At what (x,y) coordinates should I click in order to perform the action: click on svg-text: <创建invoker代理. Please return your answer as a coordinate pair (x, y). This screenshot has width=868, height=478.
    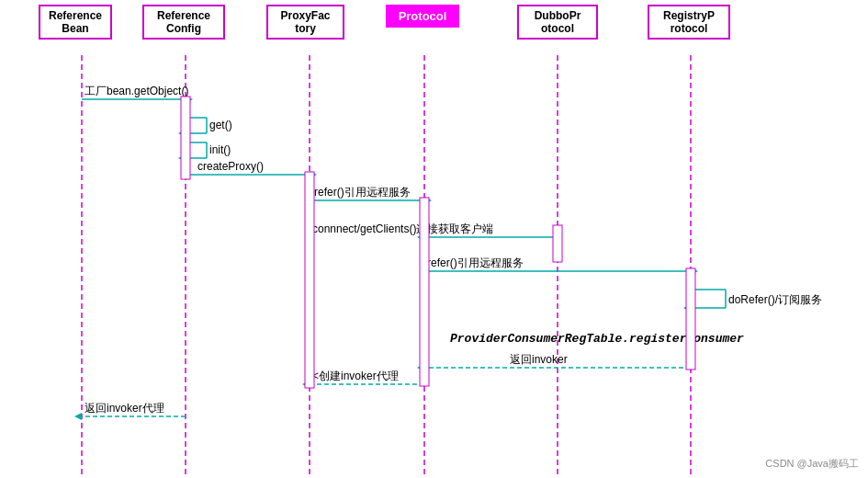
    Looking at the image, I should click on (355, 376).